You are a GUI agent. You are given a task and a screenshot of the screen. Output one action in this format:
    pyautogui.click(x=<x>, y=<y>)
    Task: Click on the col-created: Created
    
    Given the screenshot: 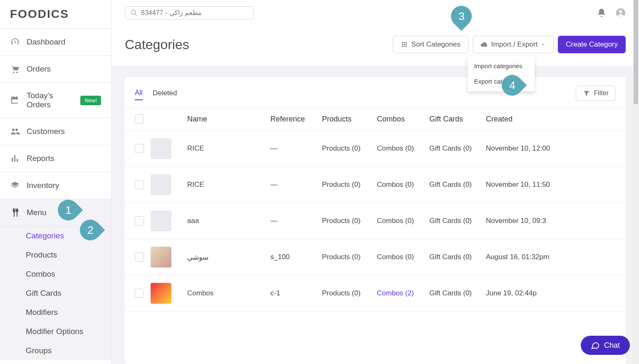 What is the action you would take?
    pyautogui.click(x=555, y=119)
    